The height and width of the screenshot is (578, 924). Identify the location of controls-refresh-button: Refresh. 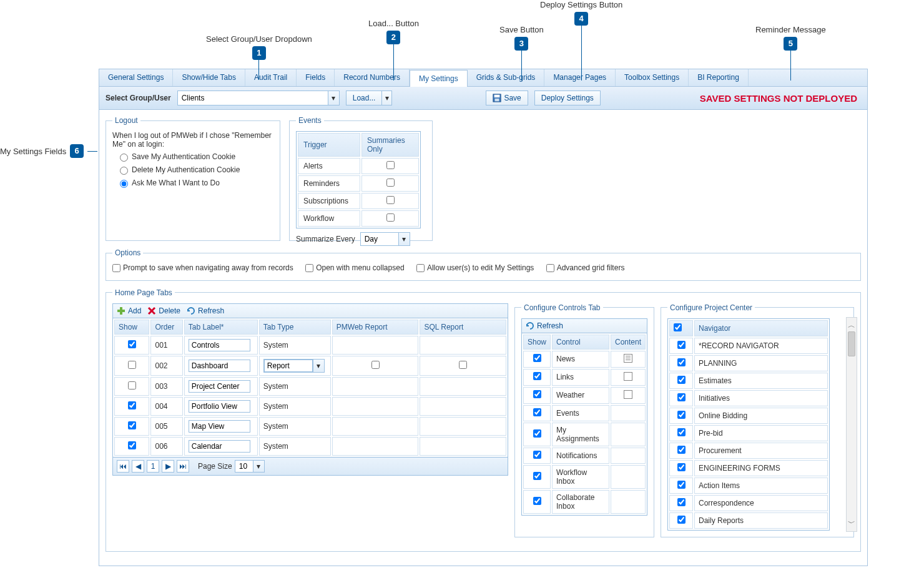
(544, 326).